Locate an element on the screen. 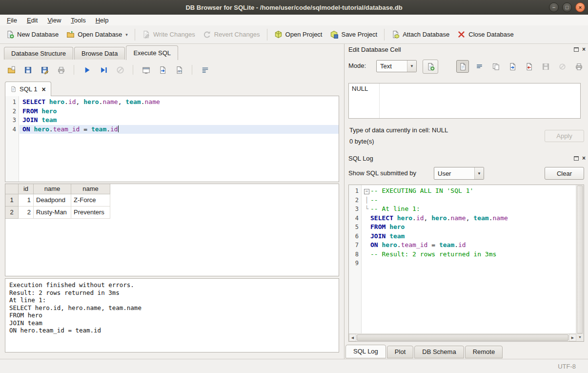 The height and width of the screenshot is (373, 588). log-line-5: FROM hero is located at coordinates (469, 228).